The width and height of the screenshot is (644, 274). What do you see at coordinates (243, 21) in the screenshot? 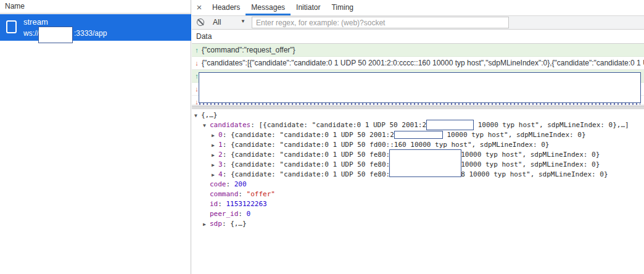
I see `chevron-down-icon: ▼` at bounding box center [243, 21].